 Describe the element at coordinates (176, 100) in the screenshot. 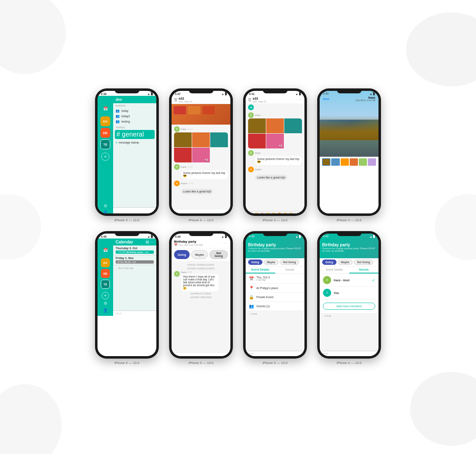

I see `menu-icon-2: ☰` at that location.